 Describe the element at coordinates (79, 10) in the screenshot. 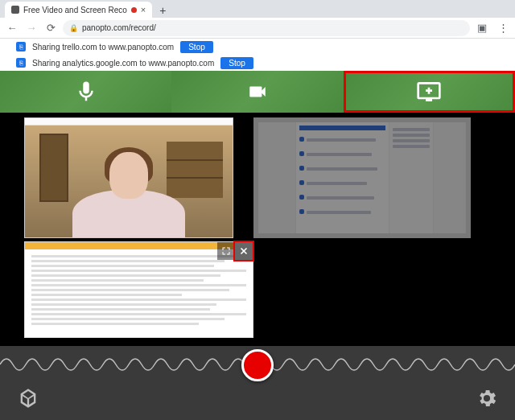

I see `browser-tab: Free Video and Screen Reco ×` at that location.